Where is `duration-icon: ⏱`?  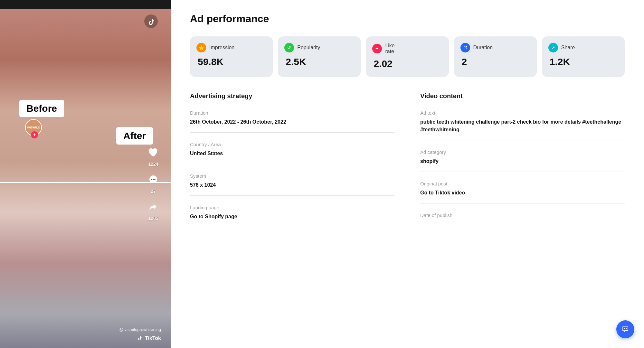
duration-icon: ⏱ is located at coordinates (465, 48).